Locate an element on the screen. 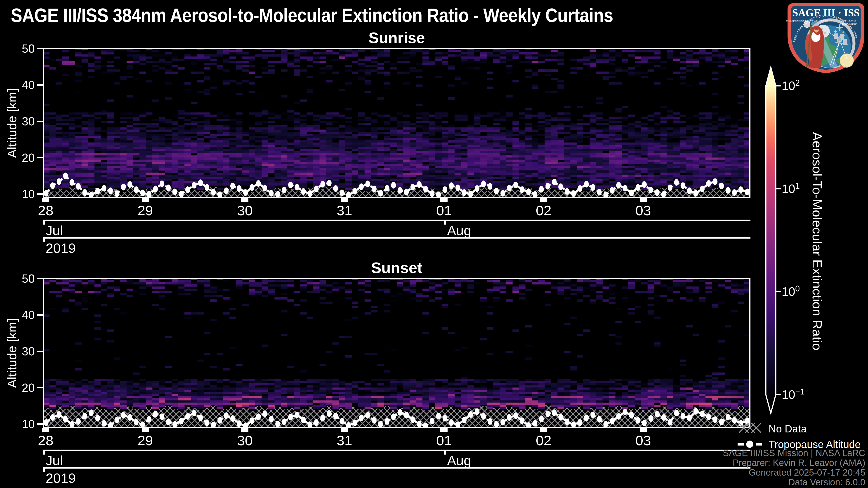 The height and width of the screenshot is (488, 868). logo-sun is located at coordinates (847, 61).